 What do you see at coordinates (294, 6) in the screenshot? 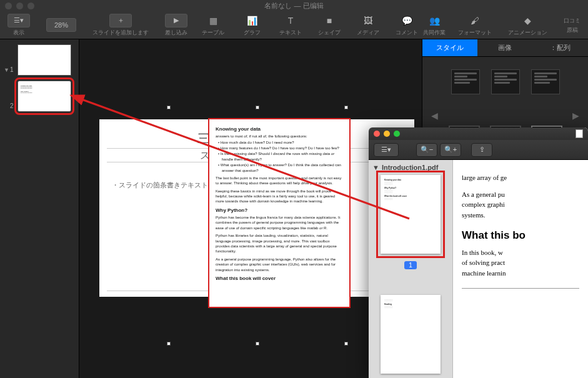
I see `title-bar: 名前なし — 已编辑` at bounding box center [294, 6].